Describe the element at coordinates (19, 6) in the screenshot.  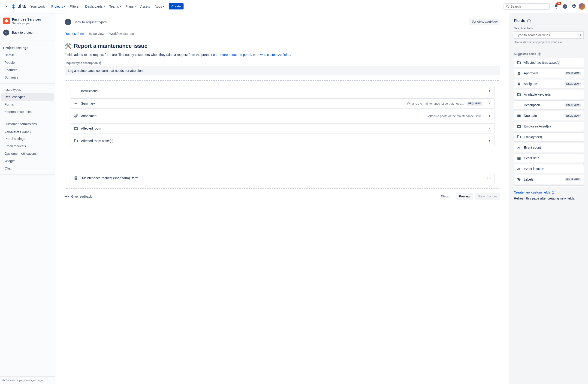
I see `jira-logo: Jira` at that location.